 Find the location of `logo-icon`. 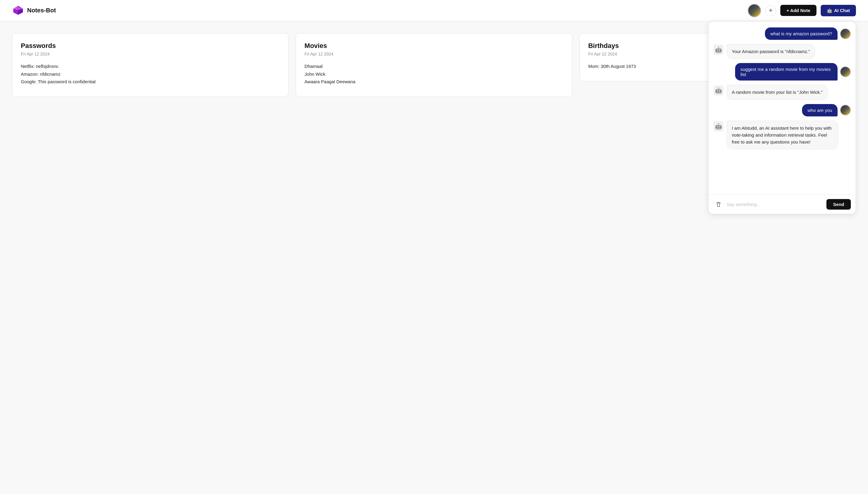

logo-icon is located at coordinates (18, 11).